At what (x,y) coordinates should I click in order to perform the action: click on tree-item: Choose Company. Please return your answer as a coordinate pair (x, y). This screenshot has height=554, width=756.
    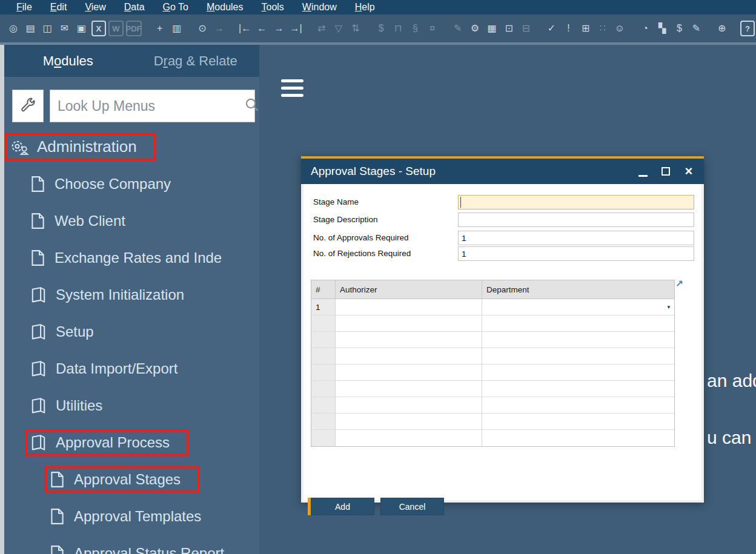
    Looking at the image, I should click on (132, 184).